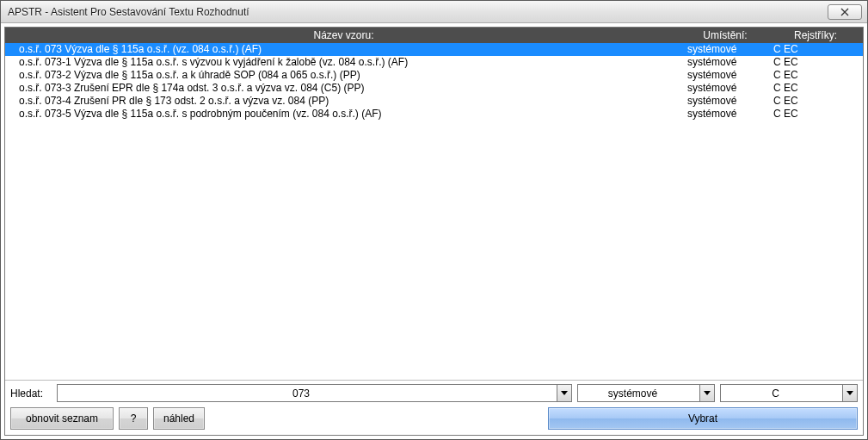 This screenshot has height=440, width=868. What do you see at coordinates (62, 418) in the screenshot?
I see `refresh-list-button: obnovit seznam` at bounding box center [62, 418].